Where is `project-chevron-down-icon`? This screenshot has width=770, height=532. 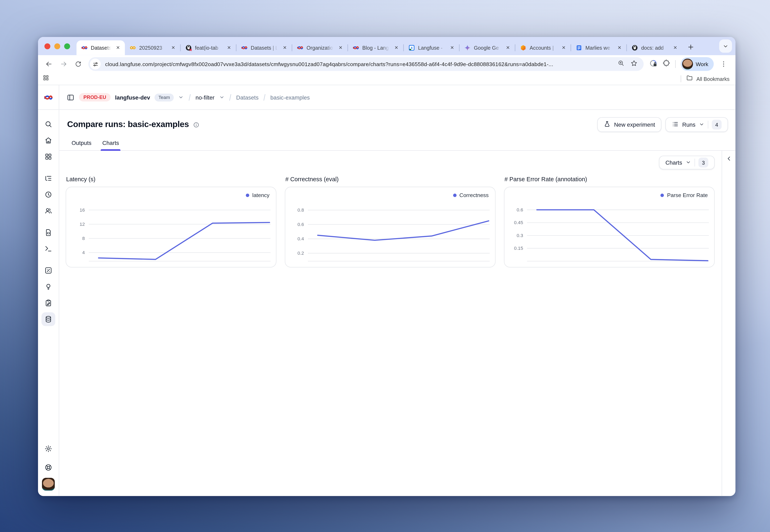 project-chevron-down-icon is located at coordinates (222, 97).